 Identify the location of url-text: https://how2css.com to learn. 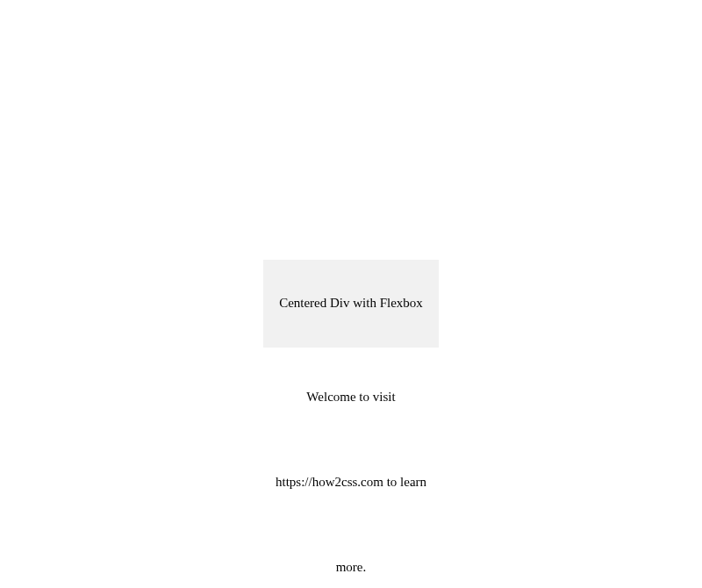
(351, 483).